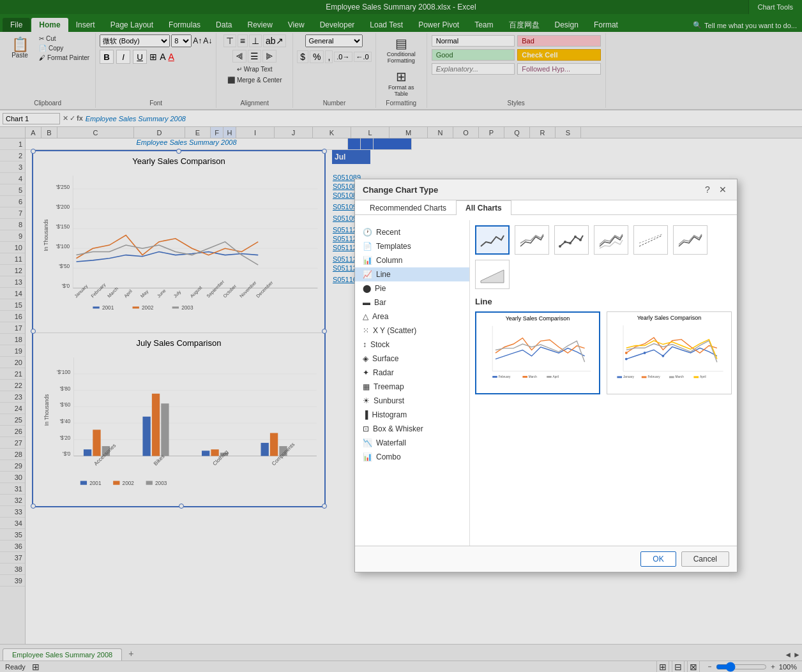  I want to click on chart-type-bar: ▬ Bar, so click(412, 302).